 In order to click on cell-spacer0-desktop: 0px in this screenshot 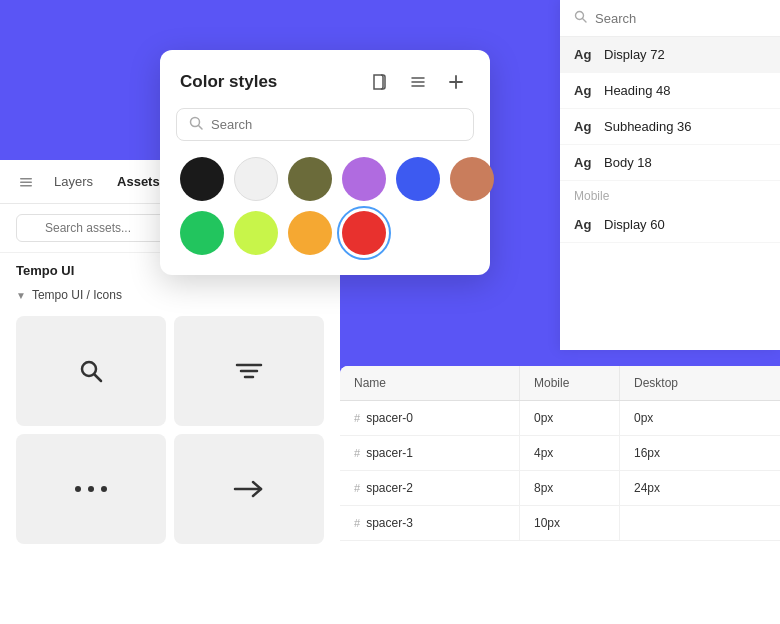, I will do `click(700, 418)`.